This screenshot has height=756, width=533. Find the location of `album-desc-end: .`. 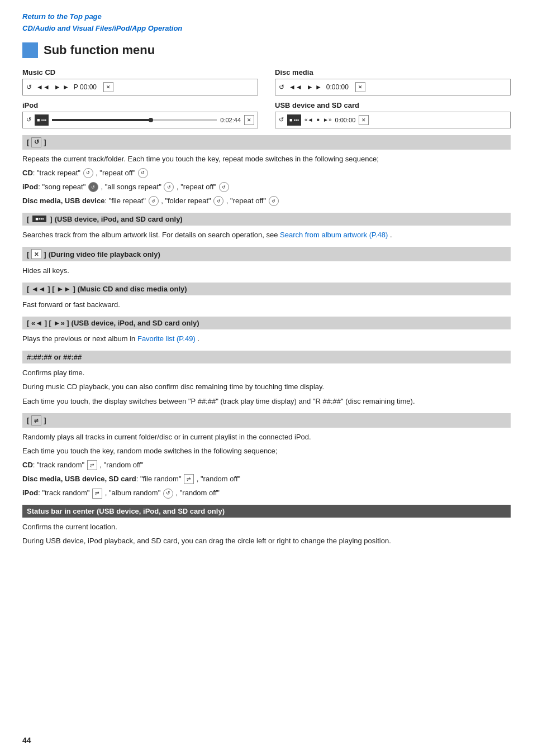

album-desc-end: . is located at coordinates (391, 235).